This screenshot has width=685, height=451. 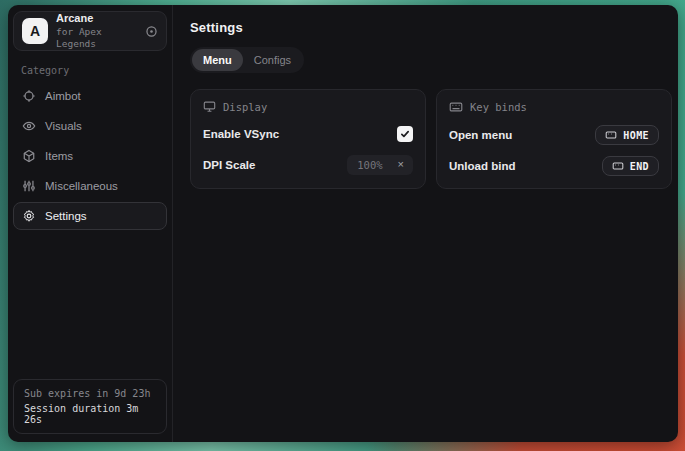 What do you see at coordinates (90, 31) in the screenshot?
I see `brand-card: A Arcane for Apex Legends` at bounding box center [90, 31].